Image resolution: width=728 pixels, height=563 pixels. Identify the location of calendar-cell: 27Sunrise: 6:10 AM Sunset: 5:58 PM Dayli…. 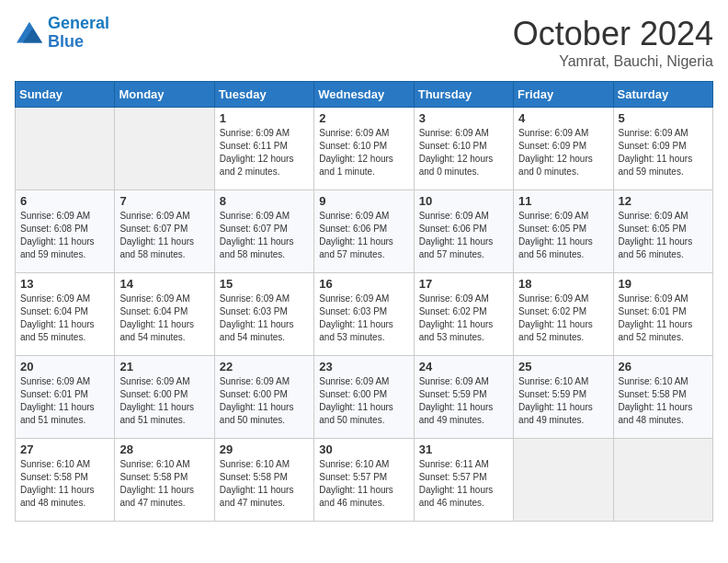
(65, 480).